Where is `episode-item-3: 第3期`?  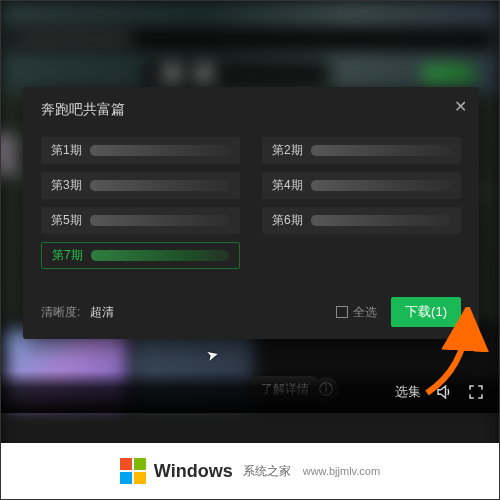
episode-item-3: 第3期 is located at coordinates (140, 186).